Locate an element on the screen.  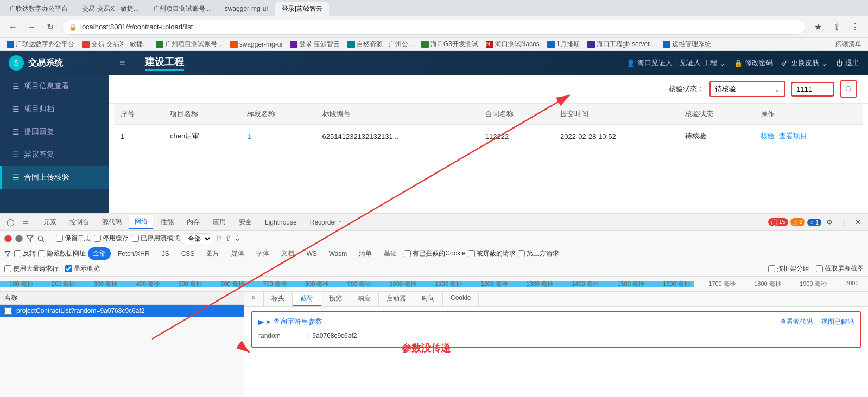
cookie-checkbox: 有已拦截的Cookie is located at coordinates (434, 254).